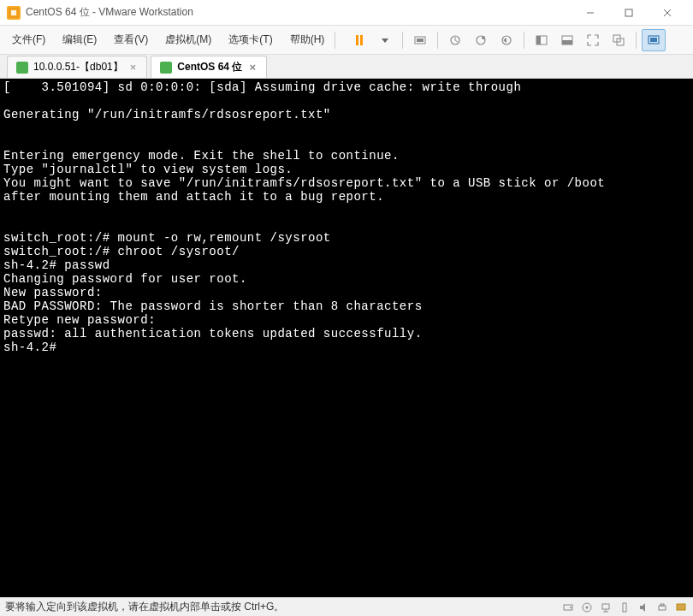  What do you see at coordinates (210, 67) in the screenshot?
I see `tab-label: CentOS 64 位` at bounding box center [210, 67].